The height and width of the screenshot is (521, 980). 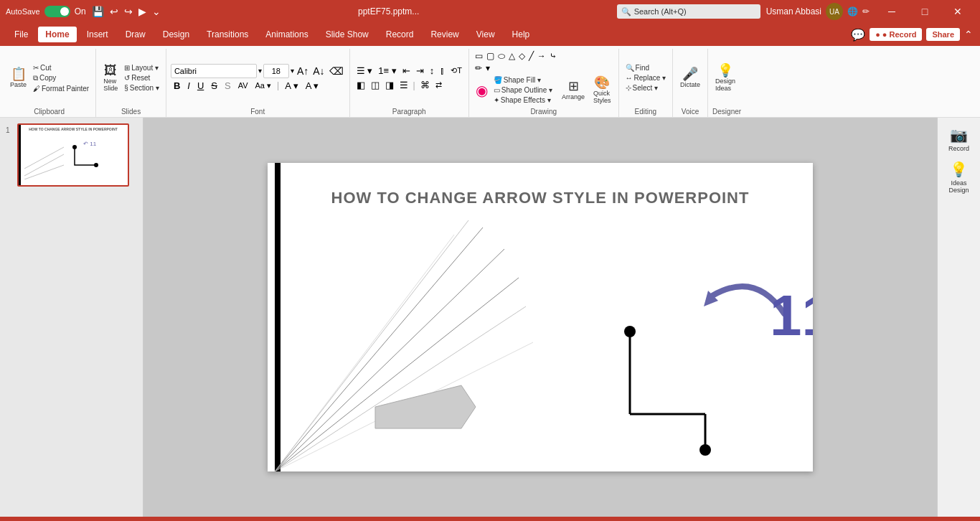 I want to click on text-direction-button: ⟲T, so click(x=456, y=70).